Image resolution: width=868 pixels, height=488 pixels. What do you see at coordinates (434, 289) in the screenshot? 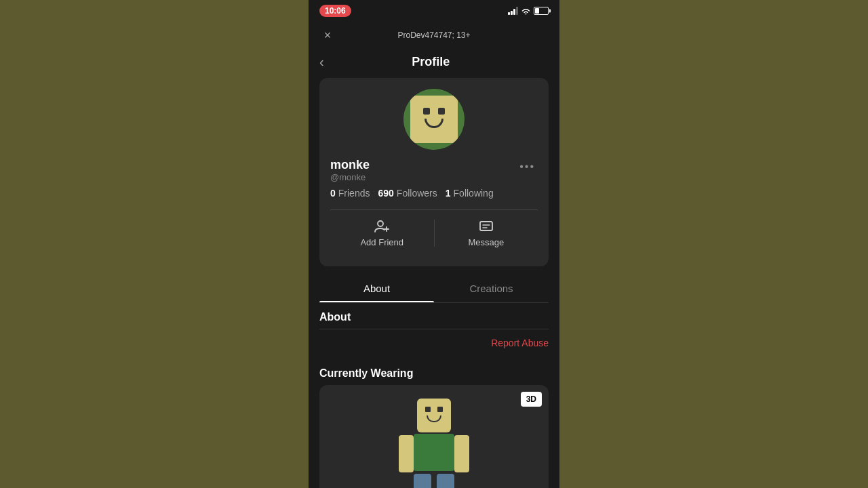
I see `tabs-section: About Creations` at bounding box center [434, 289].